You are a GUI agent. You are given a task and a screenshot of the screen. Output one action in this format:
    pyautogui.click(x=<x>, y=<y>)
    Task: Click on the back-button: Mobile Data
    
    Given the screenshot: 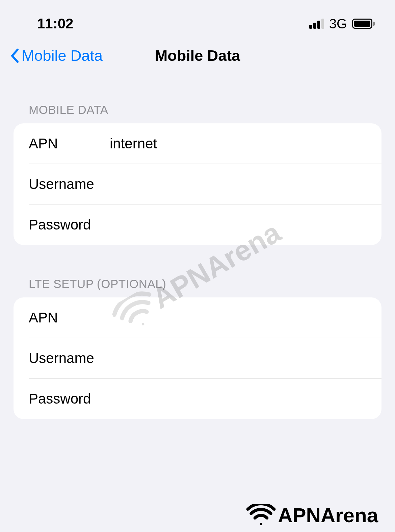 What is the action you would take?
    pyautogui.click(x=56, y=56)
    